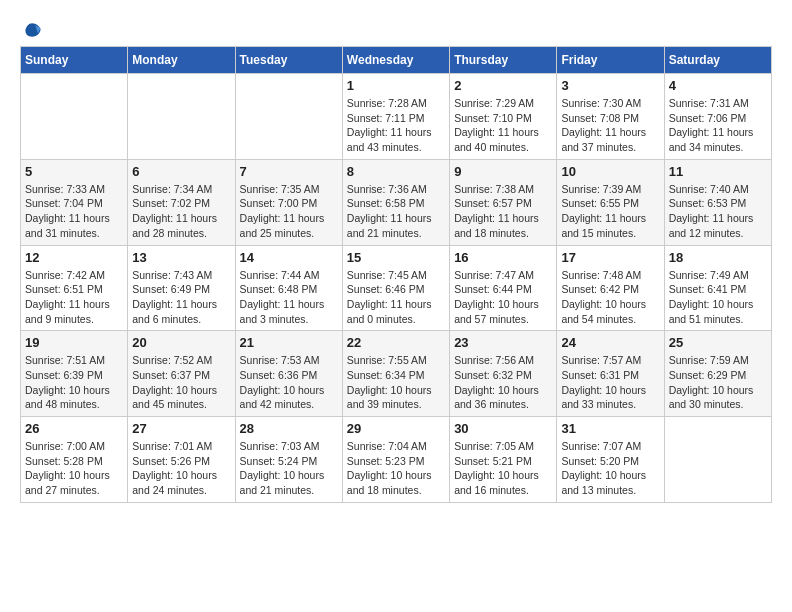 Image resolution: width=792 pixels, height=612 pixels. What do you see at coordinates (289, 258) in the screenshot?
I see `day-number: 14` at bounding box center [289, 258].